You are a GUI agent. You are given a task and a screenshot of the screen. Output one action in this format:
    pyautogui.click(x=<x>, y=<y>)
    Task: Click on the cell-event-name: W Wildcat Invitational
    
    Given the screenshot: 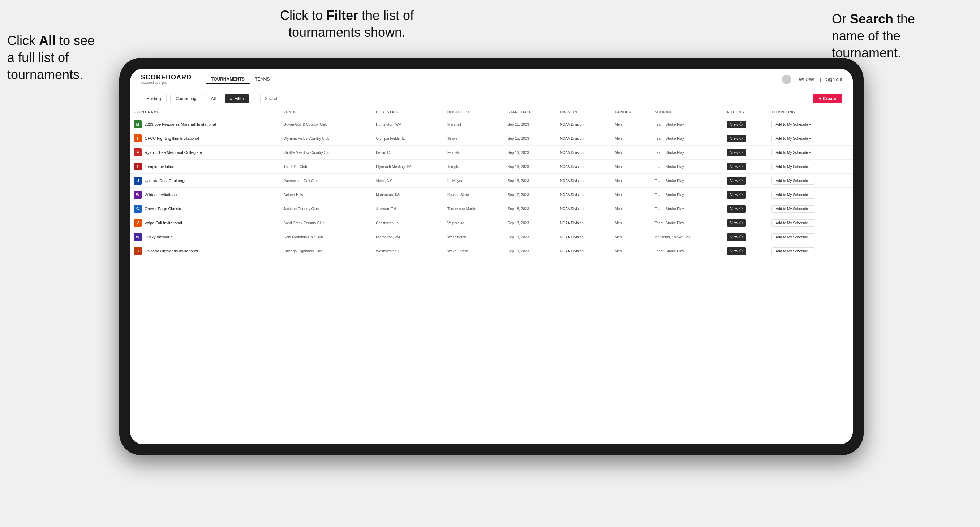 What is the action you would take?
    pyautogui.click(x=205, y=195)
    